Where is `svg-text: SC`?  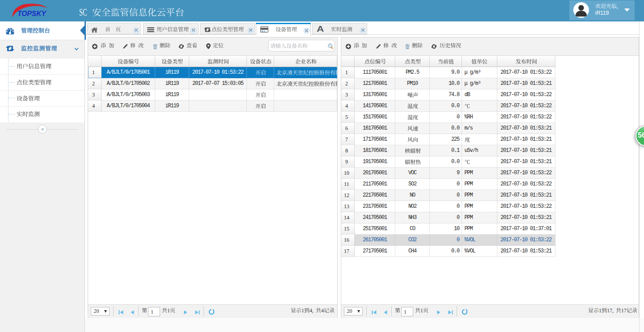
svg-text: SC is located at coordinates (83, 12).